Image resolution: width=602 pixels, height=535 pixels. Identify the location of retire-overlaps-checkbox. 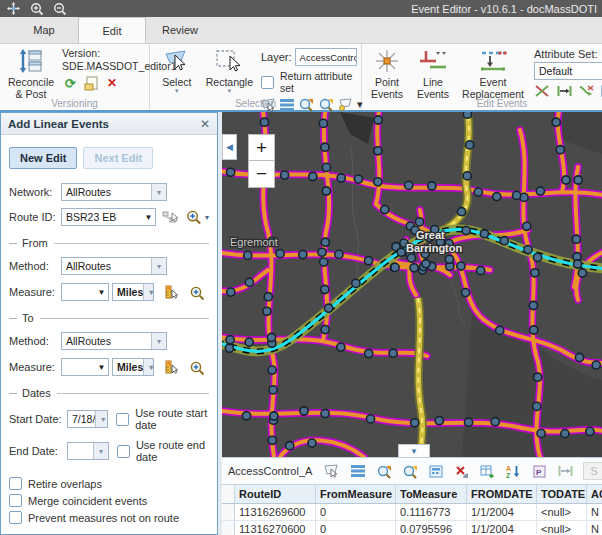
(16, 484).